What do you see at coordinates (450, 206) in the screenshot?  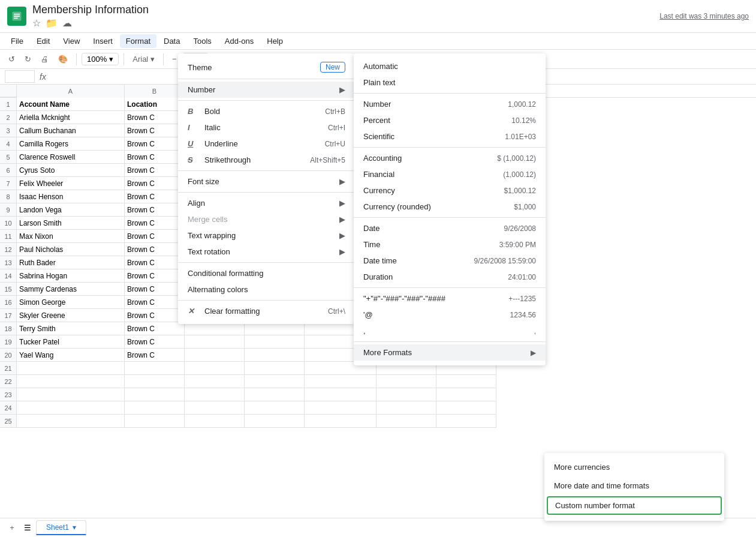 I see `number-currencyrounded-item: Currency (rounded) $1,000` at bounding box center [450, 206].